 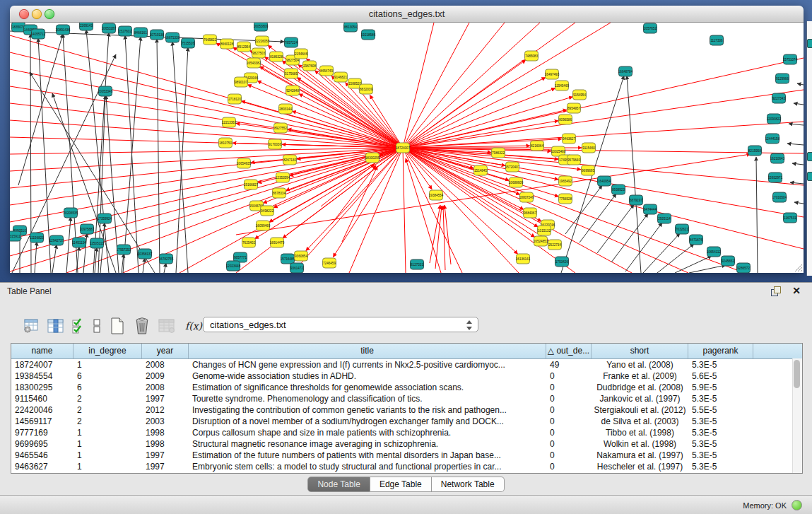 What do you see at coordinates (293, 90) in the screenshot?
I see `graph-node-selected: 9242848` at bounding box center [293, 90].